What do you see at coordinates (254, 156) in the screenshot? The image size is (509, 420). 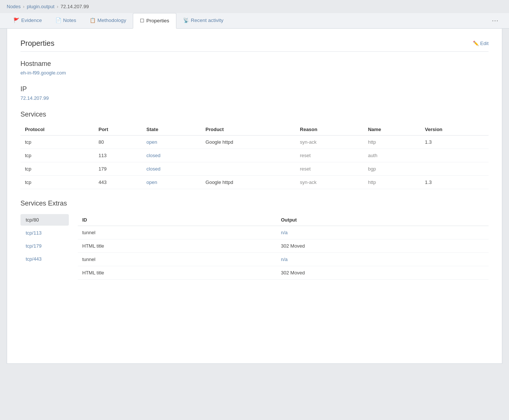 I see `services-table: Protocol Port State Product Reason Name …` at bounding box center [254, 156].